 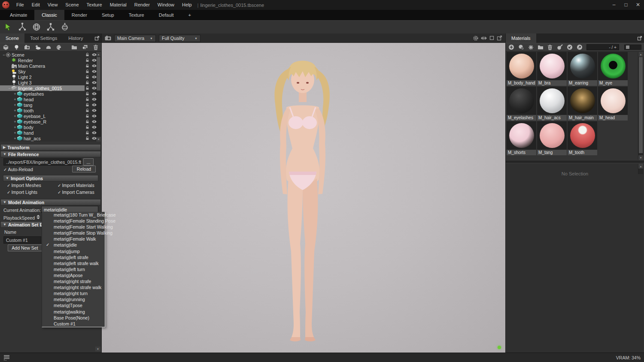 I want to click on material-cell: M_hair_acs, so click(x=552, y=104).